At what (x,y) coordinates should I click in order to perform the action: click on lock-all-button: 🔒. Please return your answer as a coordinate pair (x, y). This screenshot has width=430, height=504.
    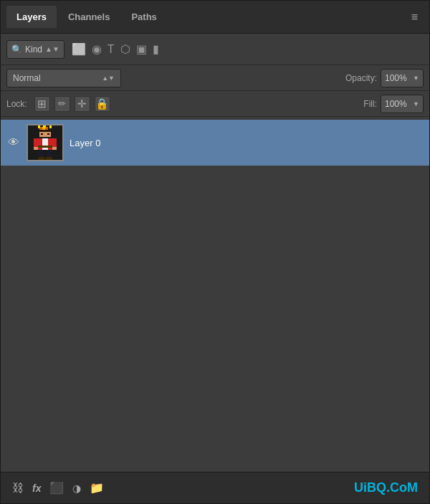
    Looking at the image, I should click on (102, 104).